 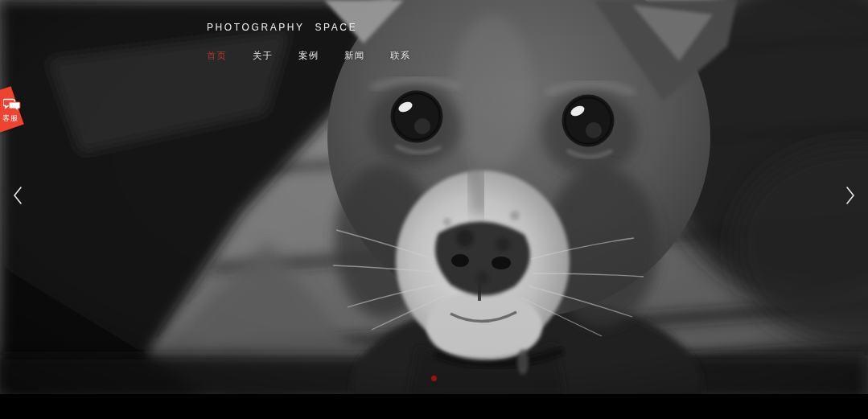 I want to click on badge-label: 客服, so click(x=14, y=119).